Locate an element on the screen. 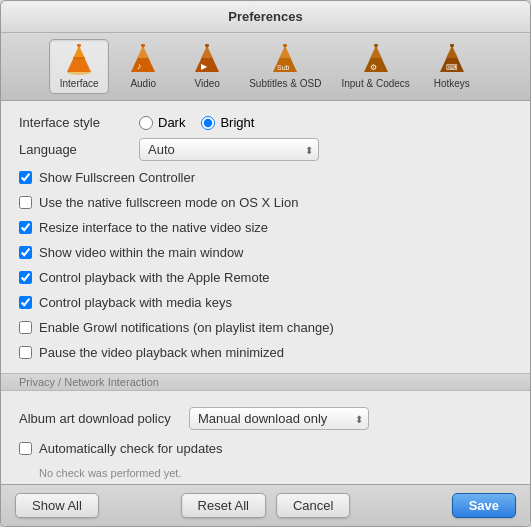 The height and width of the screenshot is (527, 531). radio-bright-input is located at coordinates (208, 123).